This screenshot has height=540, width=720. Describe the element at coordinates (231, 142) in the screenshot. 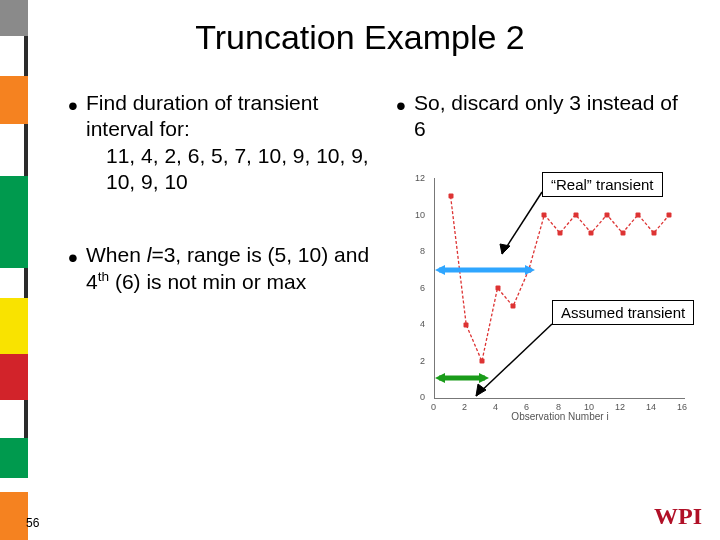

I see `bullet-find-duration: • Find duration of transient interval fo…` at that location.